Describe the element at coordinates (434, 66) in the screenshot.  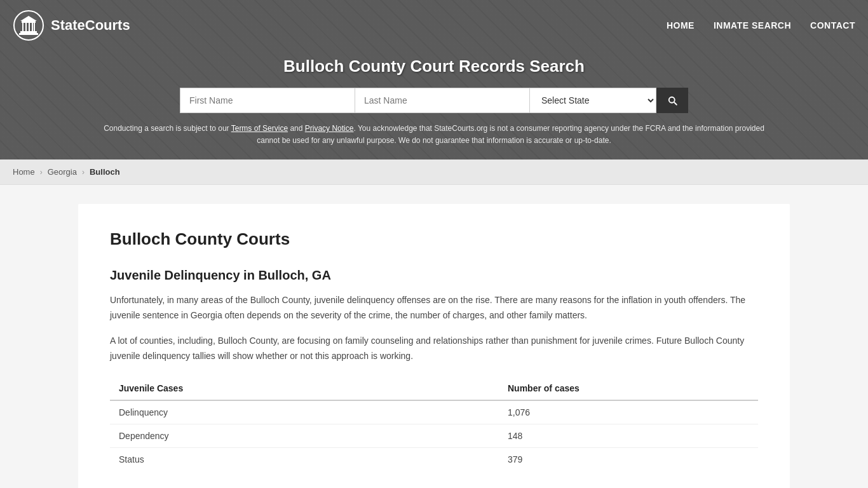
I see `search-title: Bulloch County Court Records Search` at that location.